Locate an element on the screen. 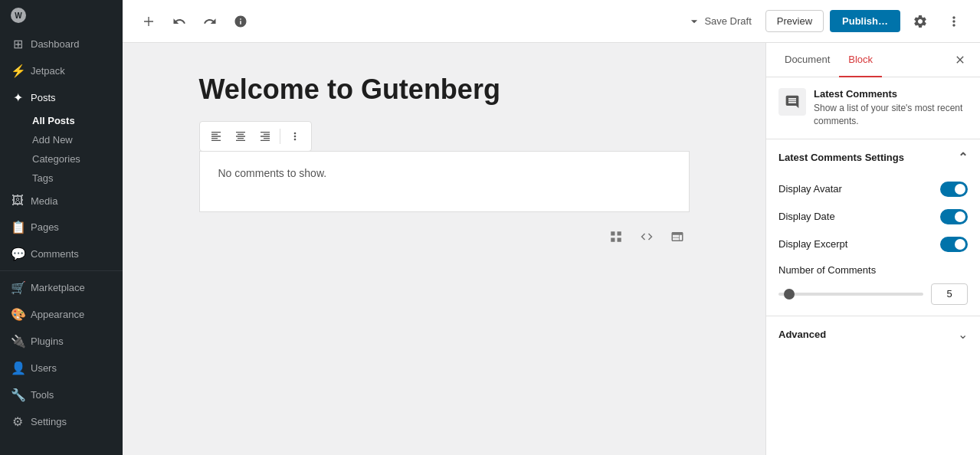  appearance-icon: 🎨 is located at coordinates (18, 314).